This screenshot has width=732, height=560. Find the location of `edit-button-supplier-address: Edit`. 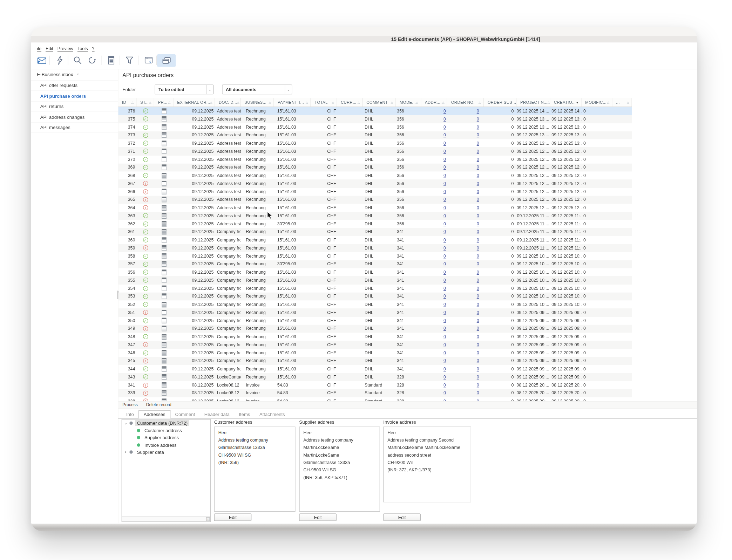

edit-button-supplier-address: Edit is located at coordinates (318, 517).